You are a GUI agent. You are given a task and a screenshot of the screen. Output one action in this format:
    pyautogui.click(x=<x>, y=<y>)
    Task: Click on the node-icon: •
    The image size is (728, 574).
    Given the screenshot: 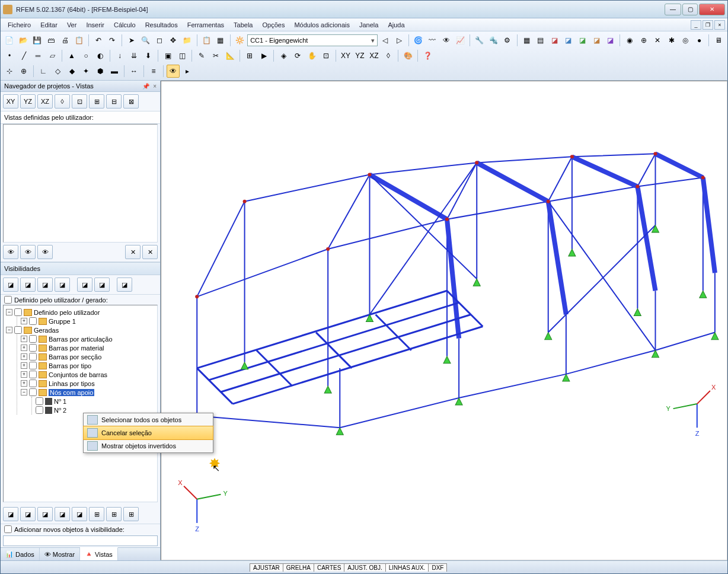 What is the action you would take?
    pyautogui.click(x=9, y=56)
    